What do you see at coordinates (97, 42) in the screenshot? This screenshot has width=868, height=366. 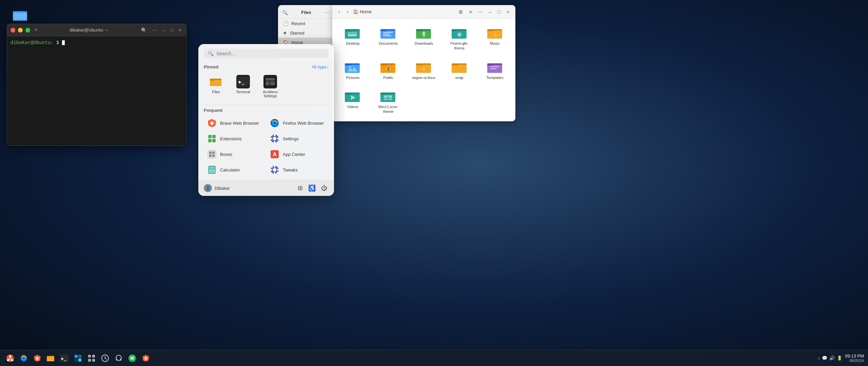 I see `terminal-body: dibakar@Ubuntu: $` at bounding box center [97, 42].